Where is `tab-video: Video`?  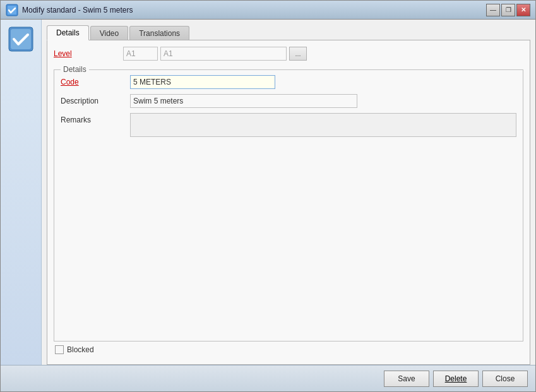
tab-video: Video is located at coordinates (109, 33).